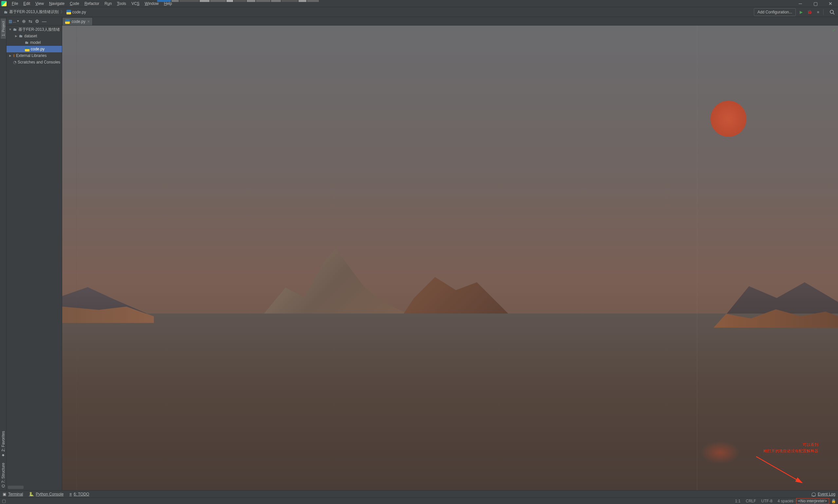  I want to click on menu-refactor: Refactor, so click(92, 3).